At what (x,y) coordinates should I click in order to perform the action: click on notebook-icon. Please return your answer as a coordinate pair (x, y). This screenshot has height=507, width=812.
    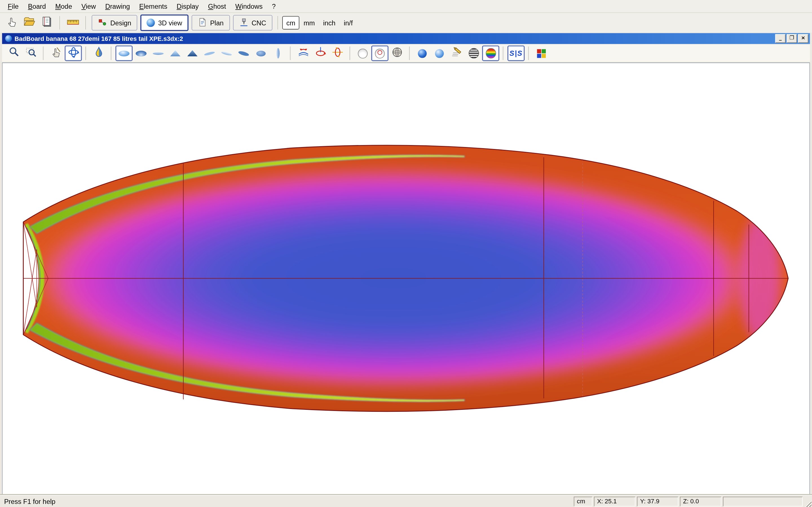
    Looking at the image, I should click on (47, 23).